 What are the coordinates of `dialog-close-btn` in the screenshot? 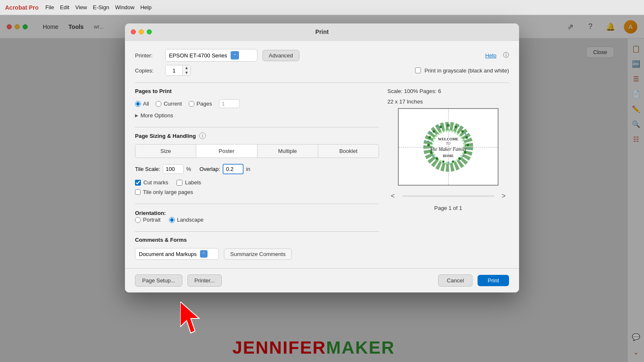 It's located at (133, 32).